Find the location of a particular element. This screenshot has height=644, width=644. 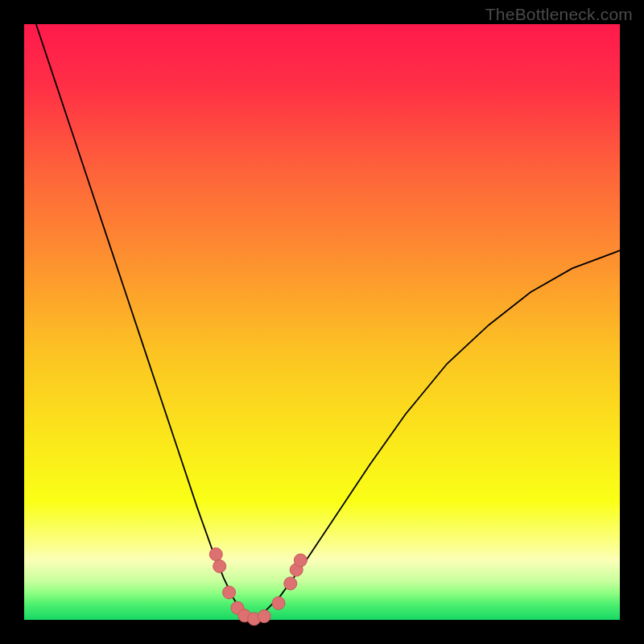

watermark-text: TheBottleneck.com is located at coordinates (559, 14).